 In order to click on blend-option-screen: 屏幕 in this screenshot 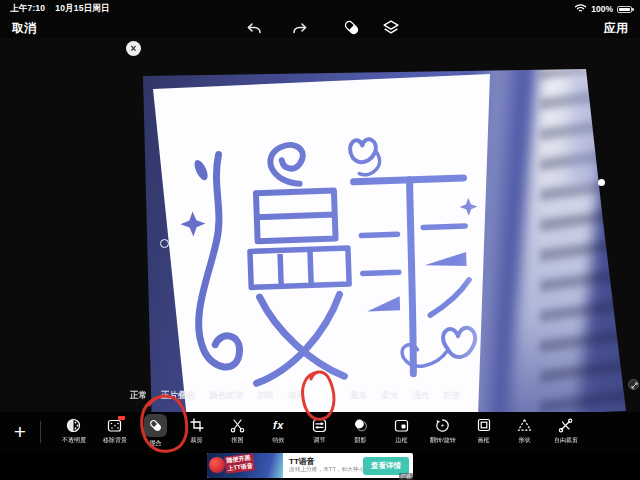, I will do `click(328, 396)`.